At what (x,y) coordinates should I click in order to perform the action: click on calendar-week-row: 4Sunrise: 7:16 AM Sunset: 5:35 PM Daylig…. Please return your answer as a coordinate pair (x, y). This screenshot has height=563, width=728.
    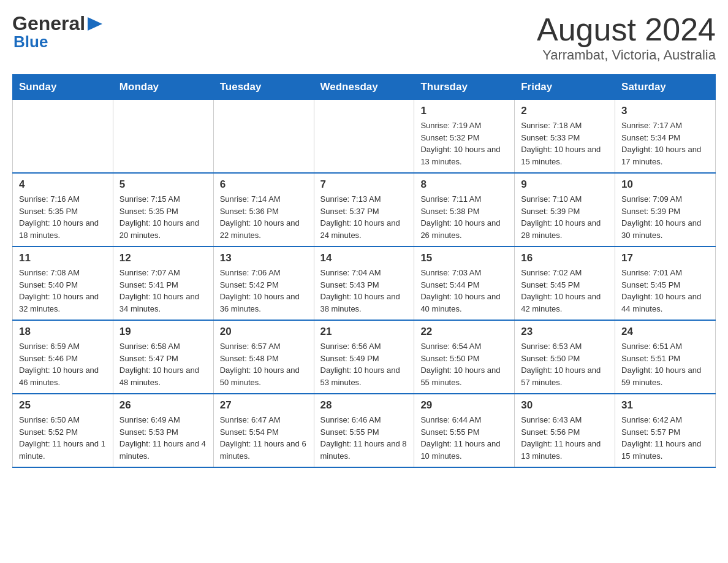
    Looking at the image, I should click on (364, 210).